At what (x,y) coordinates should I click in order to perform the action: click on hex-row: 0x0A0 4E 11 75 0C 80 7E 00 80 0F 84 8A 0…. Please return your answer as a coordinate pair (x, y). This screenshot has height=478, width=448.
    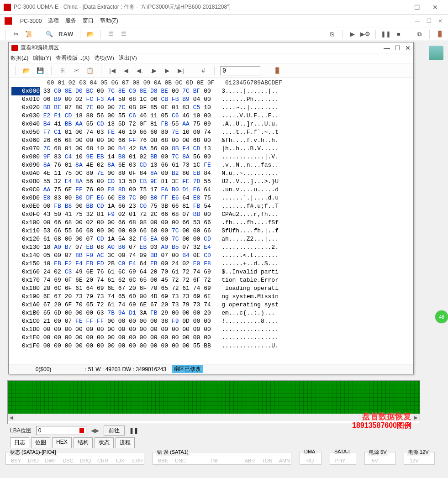
    Looking at the image, I should click on (211, 173).